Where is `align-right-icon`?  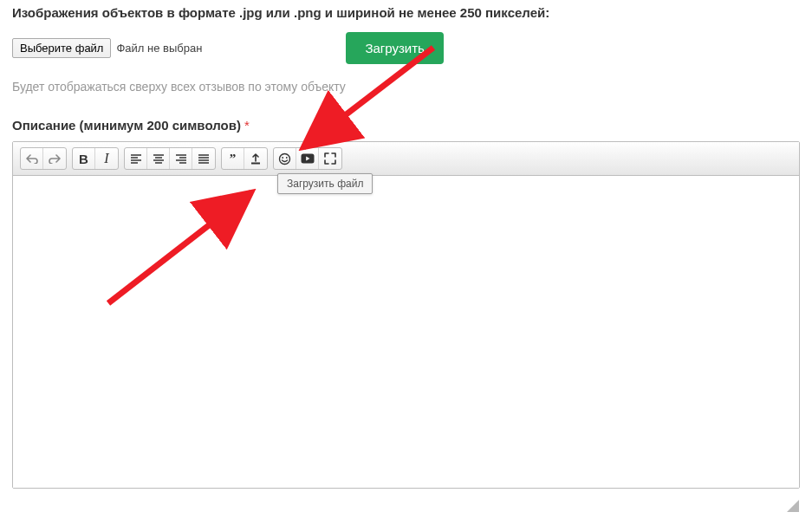
align-right-icon is located at coordinates (181, 159).